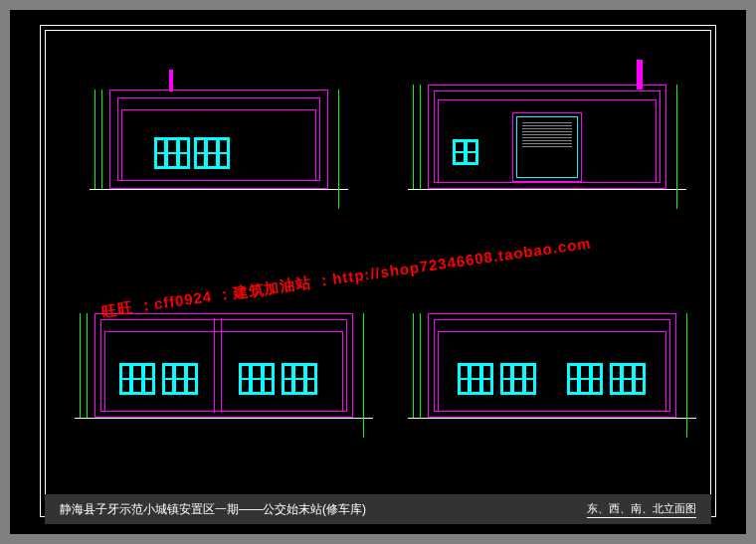 This screenshot has width=756, height=544. What do you see at coordinates (547, 147) in the screenshot?
I see `elevation-west` at bounding box center [547, 147].